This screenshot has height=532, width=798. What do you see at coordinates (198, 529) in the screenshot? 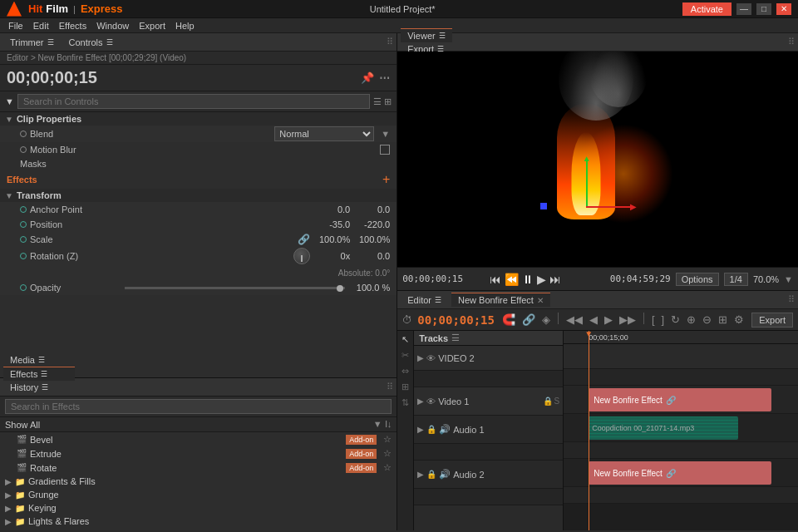
I see `group-particles: ▶ 📁 Particles & Simulation` at bounding box center [198, 529].